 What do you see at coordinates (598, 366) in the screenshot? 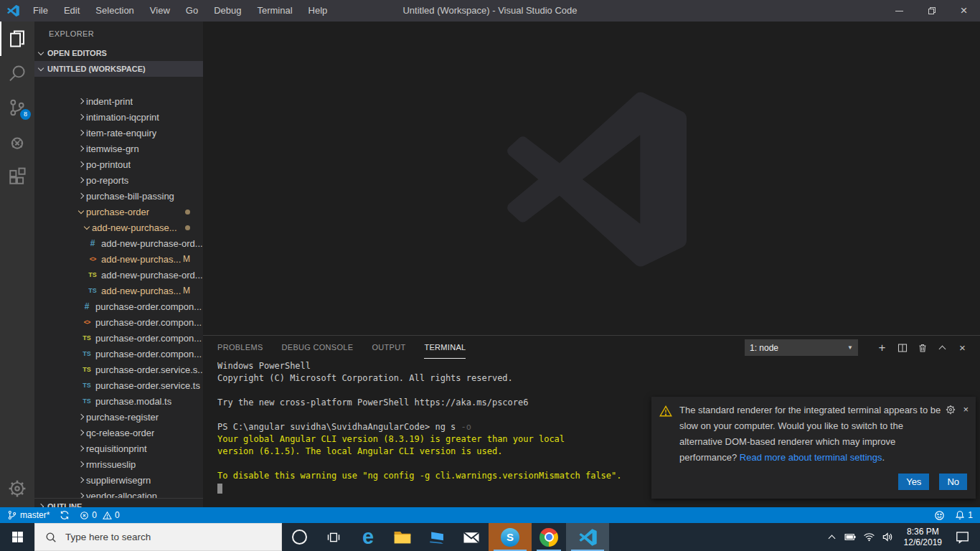
I see `terminal-line: Windows PowerShell` at bounding box center [598, 366].